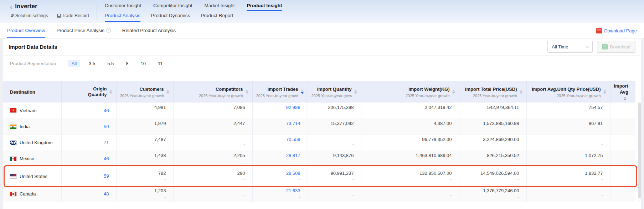 Image resolution: width=644 pixels, height=209 pixels. Describe the element at coordinates (127, 63) in the screenshot. I see `segmentation-option-8: 8` at that location.